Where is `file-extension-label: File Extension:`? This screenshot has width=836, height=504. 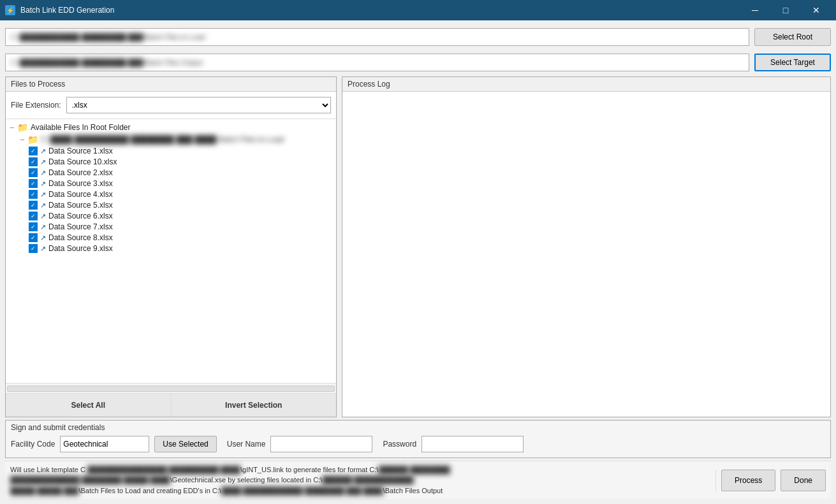
file-extension-label: File Extension: is located at coordinates (36, 105).